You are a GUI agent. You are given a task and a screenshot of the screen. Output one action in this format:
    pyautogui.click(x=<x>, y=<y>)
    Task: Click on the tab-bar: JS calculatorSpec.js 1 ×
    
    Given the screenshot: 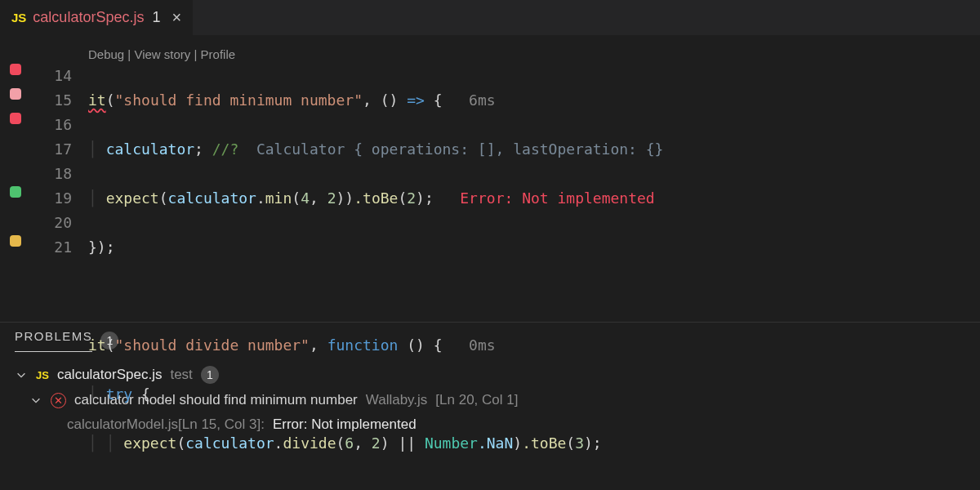 What is the action you would take?
    pyautogui.click(x=490, y=18)
    